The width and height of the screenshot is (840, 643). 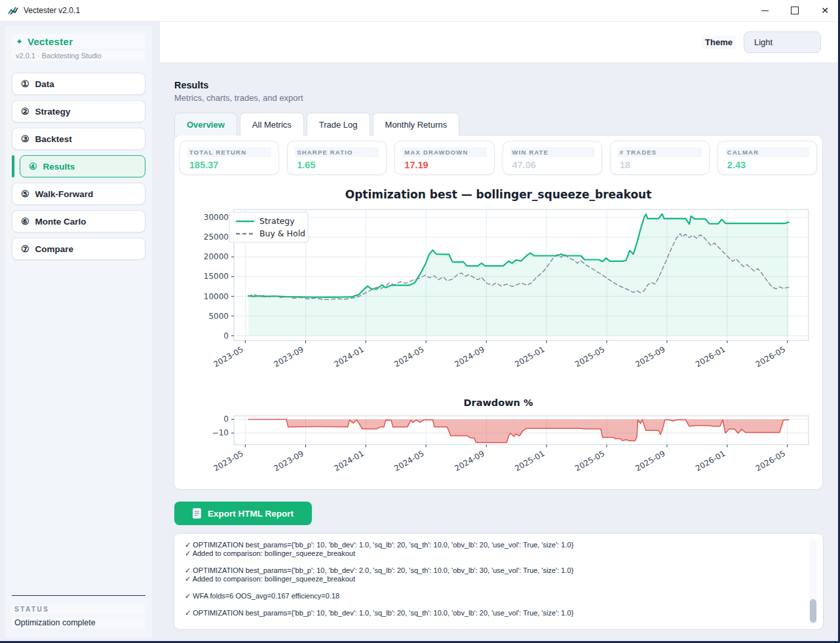 I want to click on tab-monthly-returns: Monthly Returns, so click(x=417, y=124).